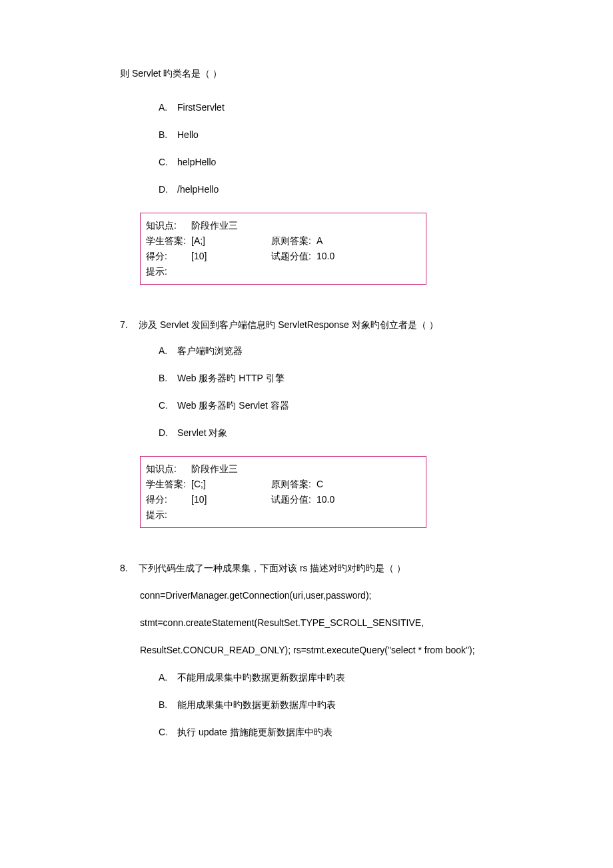 This screenshot has width=613, height=868. I want to click on q6-option-d: D. /helpHello, so click(326, 189).